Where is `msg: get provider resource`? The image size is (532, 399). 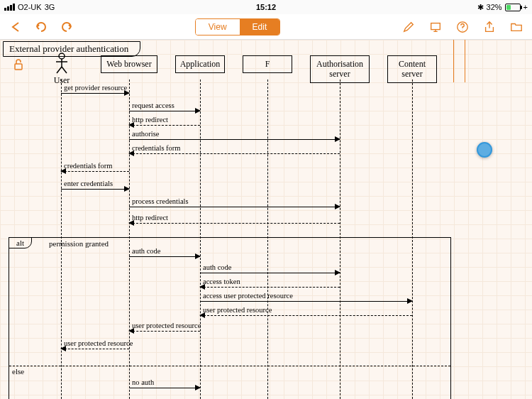
msg: get provider resource is located at coordinates (95, 99).